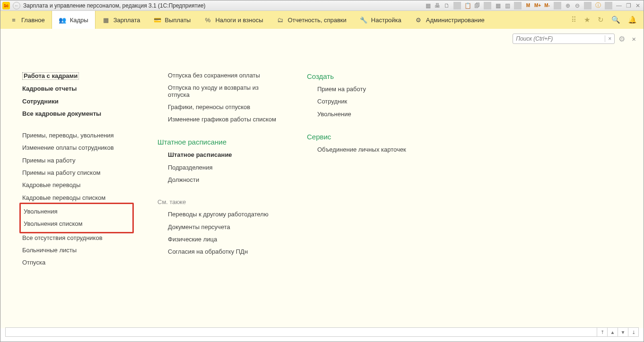 The image size is (644, 342). Describe the element at coordinates (121, 20) in the screenshot. I see `nav-zarplata: ▦ Зарплата` at that location.